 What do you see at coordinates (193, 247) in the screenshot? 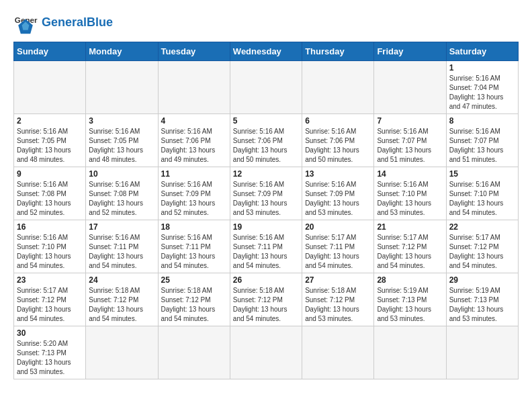
I see `calendar-cell: 18Sunrise: 5:16 AMSunset: 7:11 PMDayligh…` at bounding box center [193, 247].